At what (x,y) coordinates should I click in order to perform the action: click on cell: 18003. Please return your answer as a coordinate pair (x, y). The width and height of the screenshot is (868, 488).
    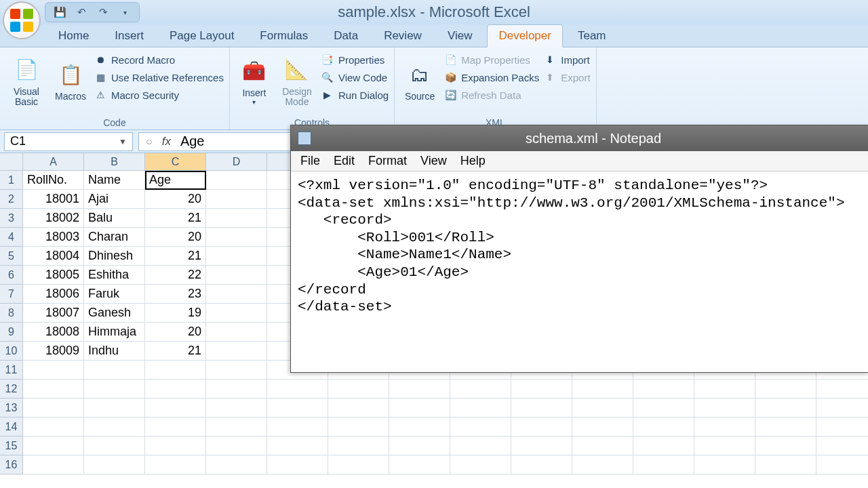
    Looking at the image, I should click on (54, 237).